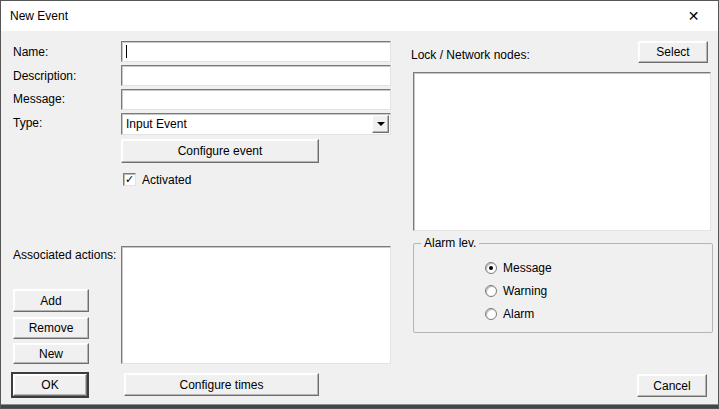  What do you see at coordinates (380, 124) in the screenshot?
I see `dropdown-arrow-button` at bounding box center [380, 124].